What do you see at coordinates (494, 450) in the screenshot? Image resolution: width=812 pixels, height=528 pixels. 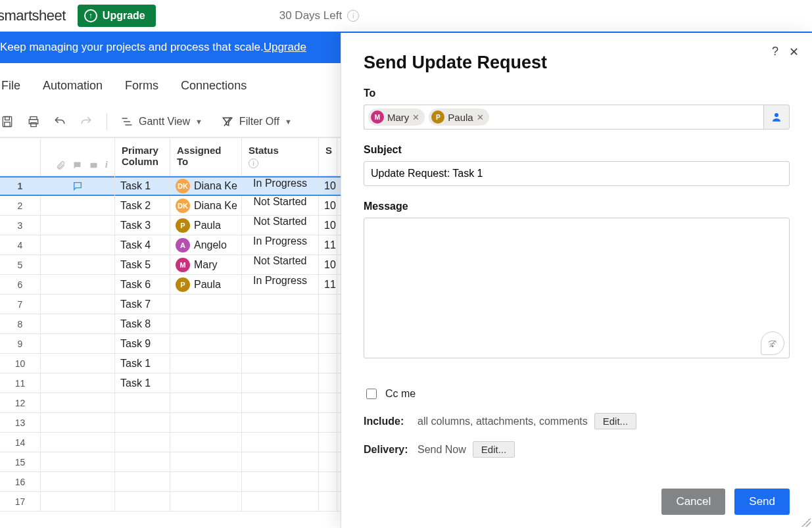 I see `edit-delivery-button: Edit...` at bounding box center [494, 450].